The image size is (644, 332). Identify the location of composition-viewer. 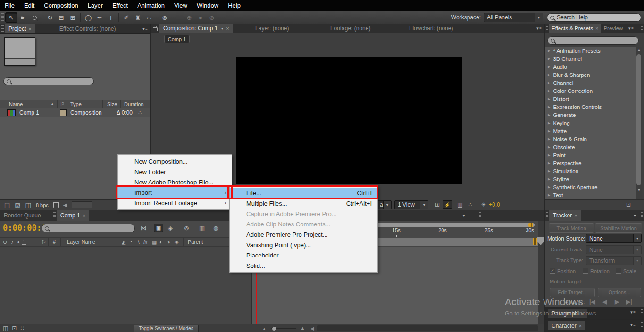
(349, 121).